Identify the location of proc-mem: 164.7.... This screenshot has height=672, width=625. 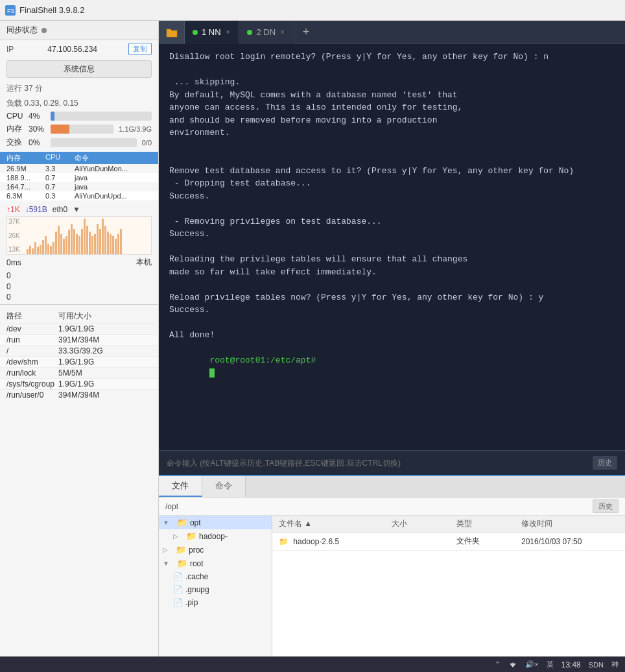
(26, 187).